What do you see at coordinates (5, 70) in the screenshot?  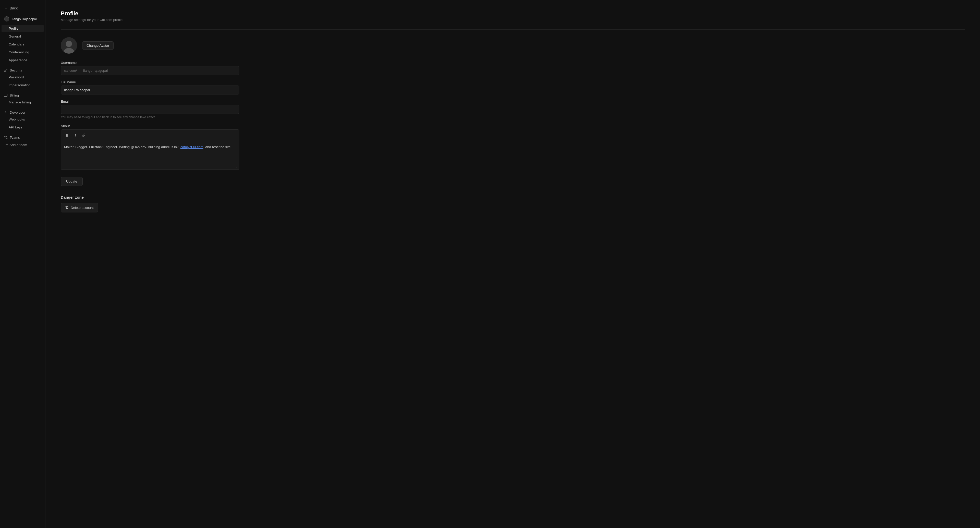 I see `key-icon` at bounding box center [5, 70].